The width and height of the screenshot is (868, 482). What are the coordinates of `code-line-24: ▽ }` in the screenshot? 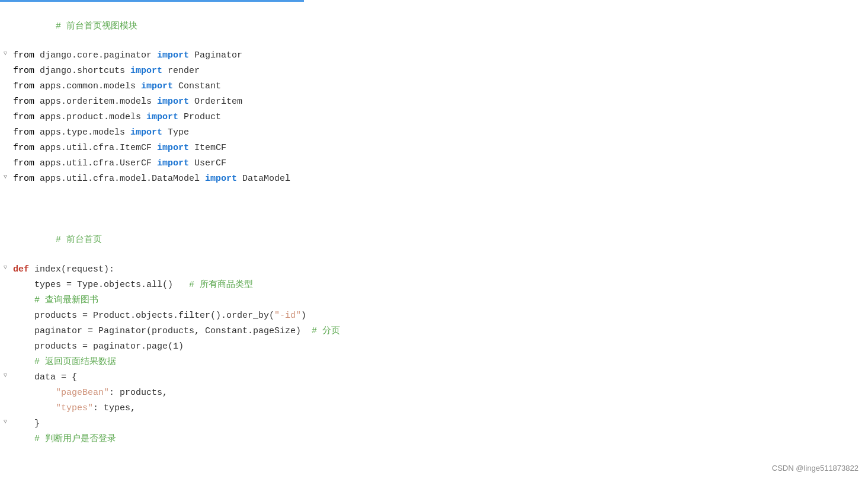 It's located at (434, 424).